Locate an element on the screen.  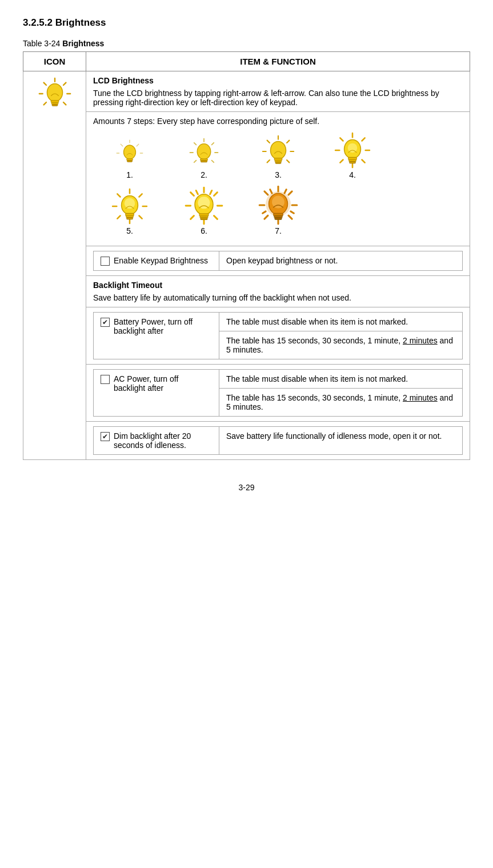
ac-power-label: AC Power, turn off backlight after is located at coordinates (163, 383).